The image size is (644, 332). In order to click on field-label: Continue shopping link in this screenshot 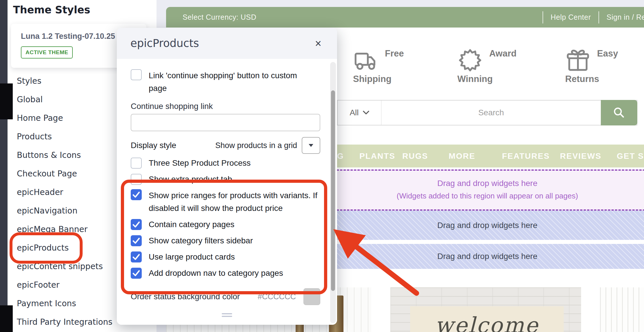, I will do `click(225, 106)`.